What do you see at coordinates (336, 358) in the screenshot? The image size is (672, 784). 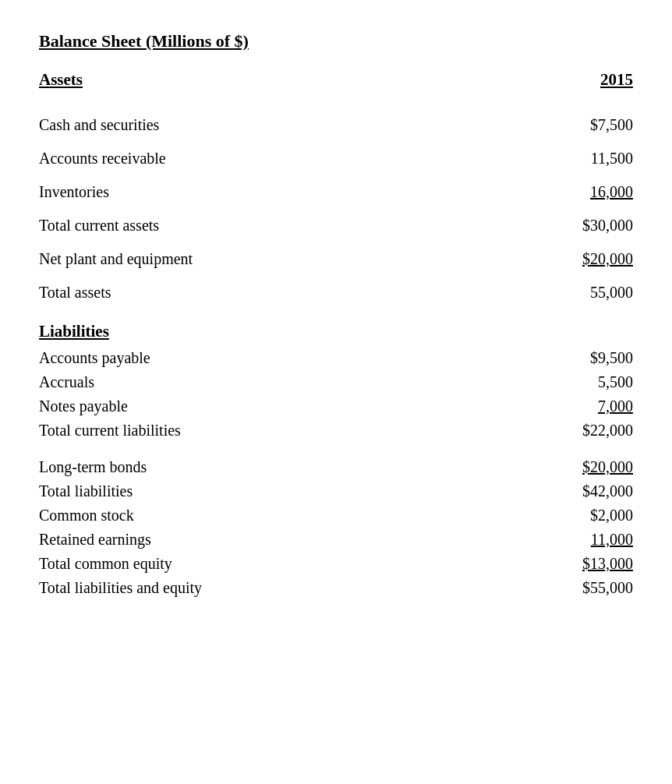 I see `row-accounts-payable: Accounts payable $9,500` at bounding box center [336, 358].